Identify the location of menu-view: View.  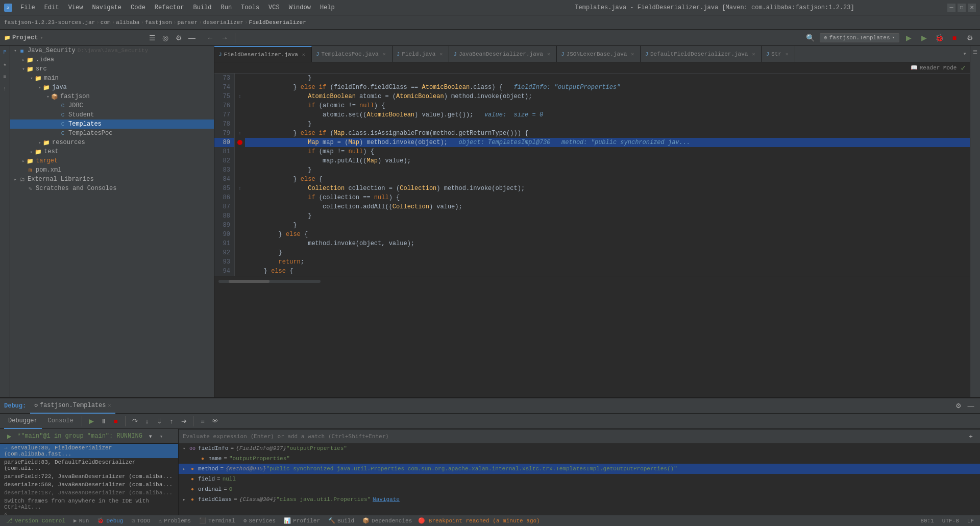
(76, 8).